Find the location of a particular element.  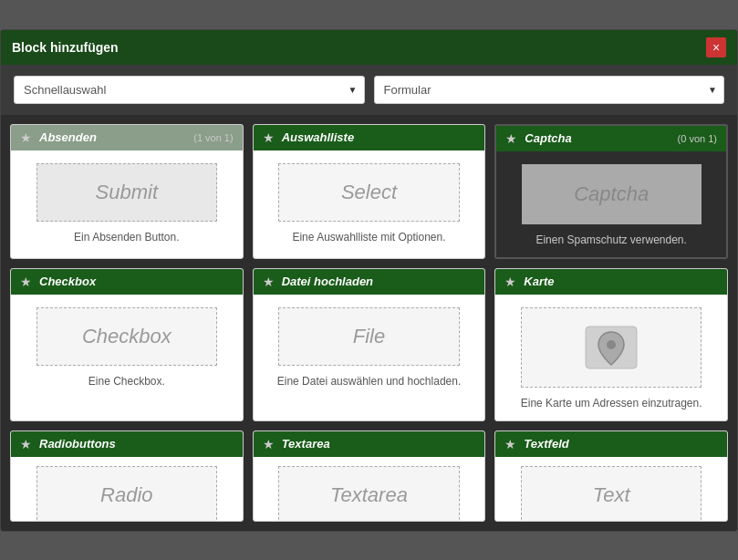

card-textarea: ★ Textarea Textarea is located at coordinates (369, 476).